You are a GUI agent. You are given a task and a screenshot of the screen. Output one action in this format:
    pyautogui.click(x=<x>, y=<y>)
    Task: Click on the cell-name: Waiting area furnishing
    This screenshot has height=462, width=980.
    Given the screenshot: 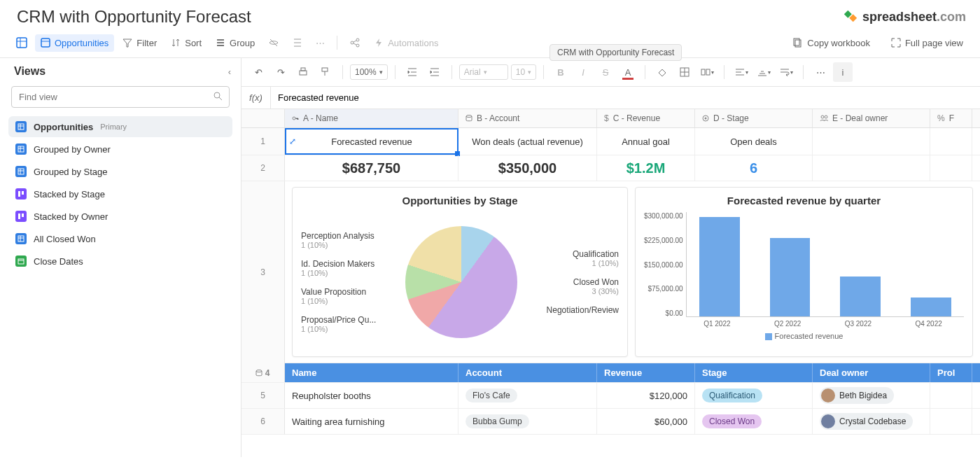 What is the action you would take?
    pyautogui.click(x=372, y=421)
    